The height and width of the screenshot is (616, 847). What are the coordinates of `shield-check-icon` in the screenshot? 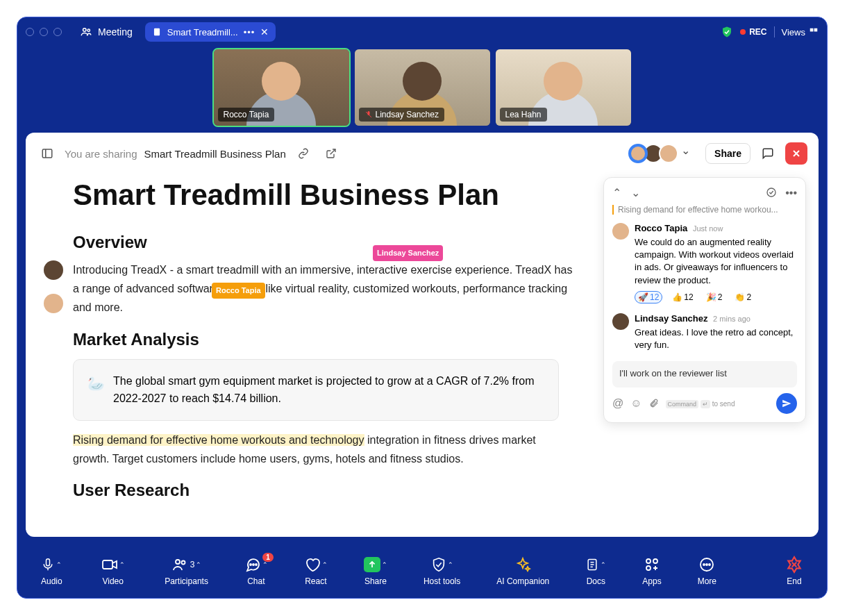 It's located at (727, 32).